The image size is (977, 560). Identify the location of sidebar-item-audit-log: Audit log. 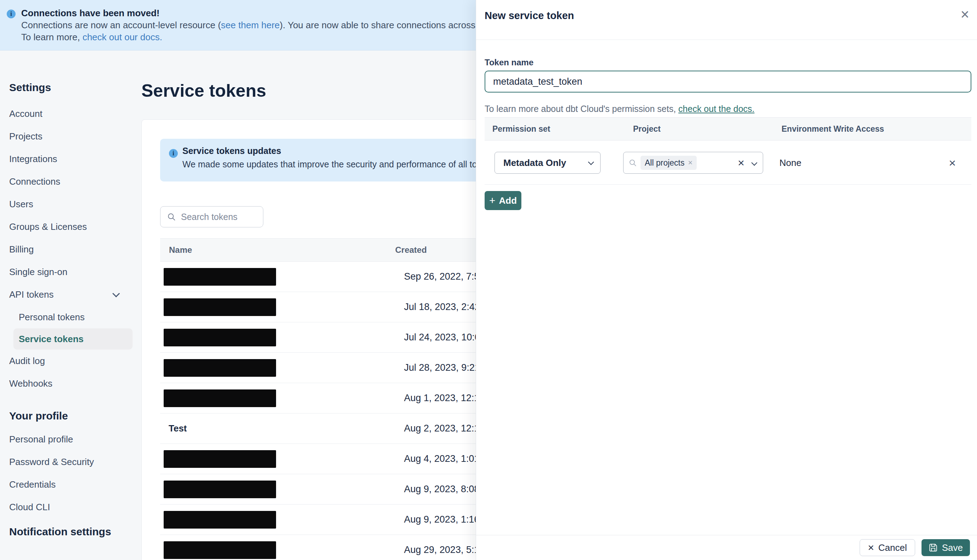
(70, 361).